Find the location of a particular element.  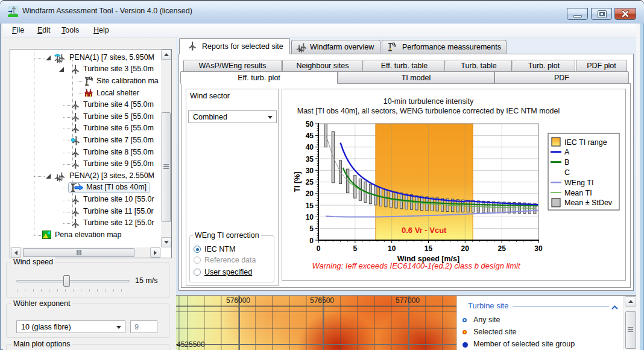

svg-text: 35 is located at coordinates (310, 159).